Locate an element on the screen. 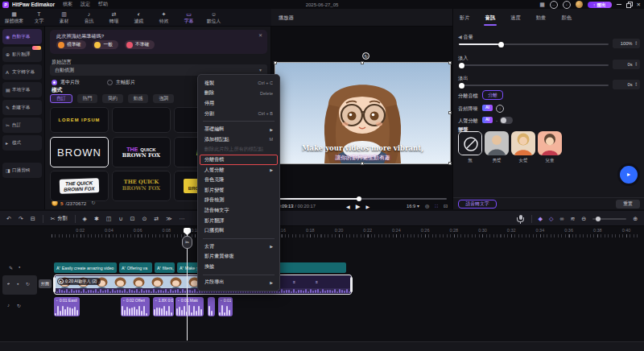 The width and height of the screenshot is (644, 351). record-track-icon: ● is located at coordinates (18, 283).